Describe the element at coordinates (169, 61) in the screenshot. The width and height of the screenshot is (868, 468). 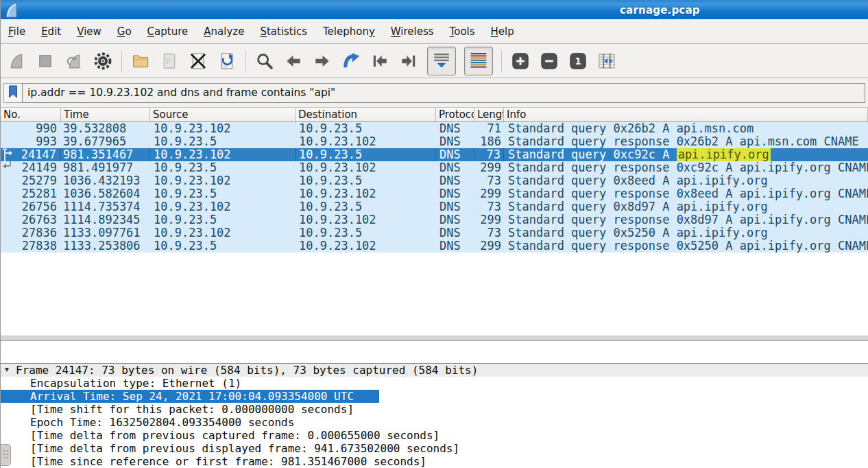
I see `file-save-icon` at that location.